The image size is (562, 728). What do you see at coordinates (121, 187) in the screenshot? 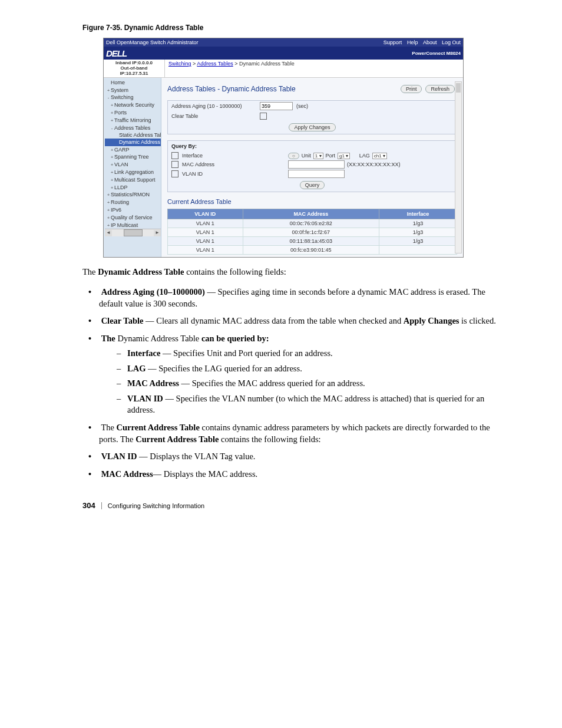
I see `sidebar-item-label: LLDP` at bounding box center [121, 187].